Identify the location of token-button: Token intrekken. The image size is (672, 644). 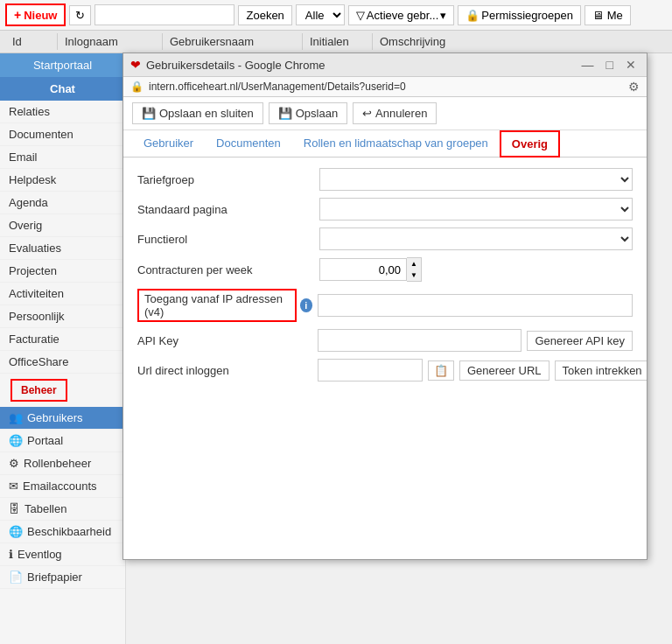
(600, 371).